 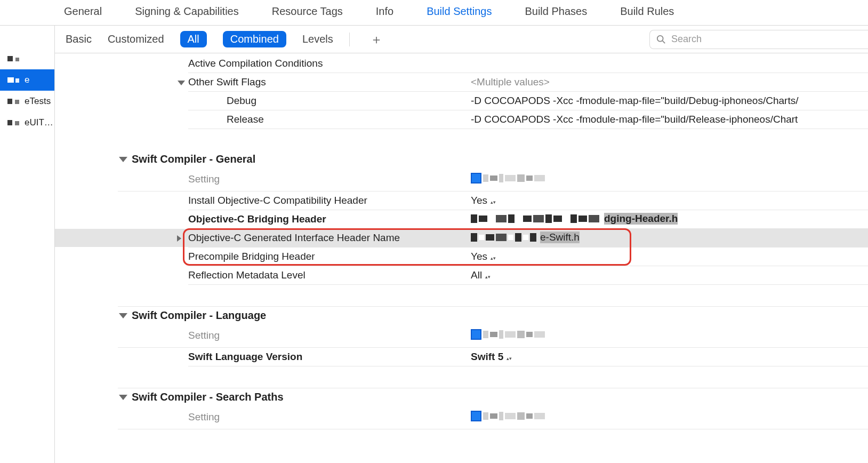 What do you see at coordinates (434, 13) in the screenshot?
I see `editor-tabs: General Signing & Capabilities Resource …` at bounding box center [434, 13].